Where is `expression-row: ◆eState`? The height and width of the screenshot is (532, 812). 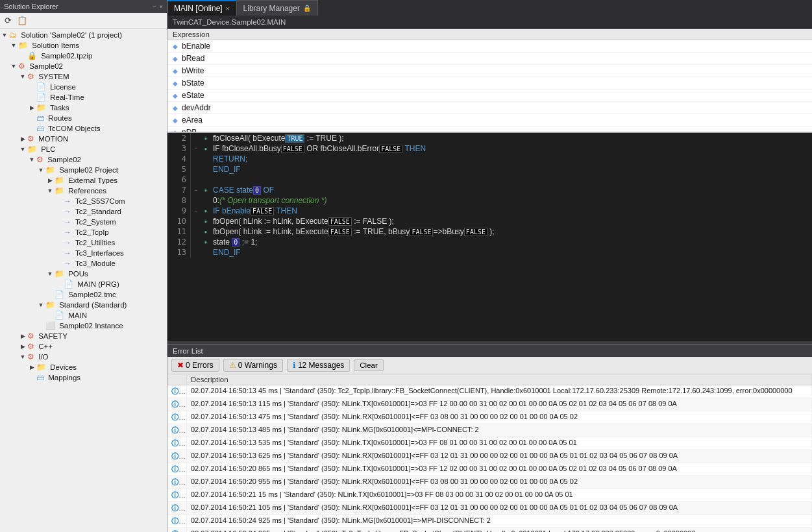 expression-row: ◆eState is located at coordinates (489, 96).